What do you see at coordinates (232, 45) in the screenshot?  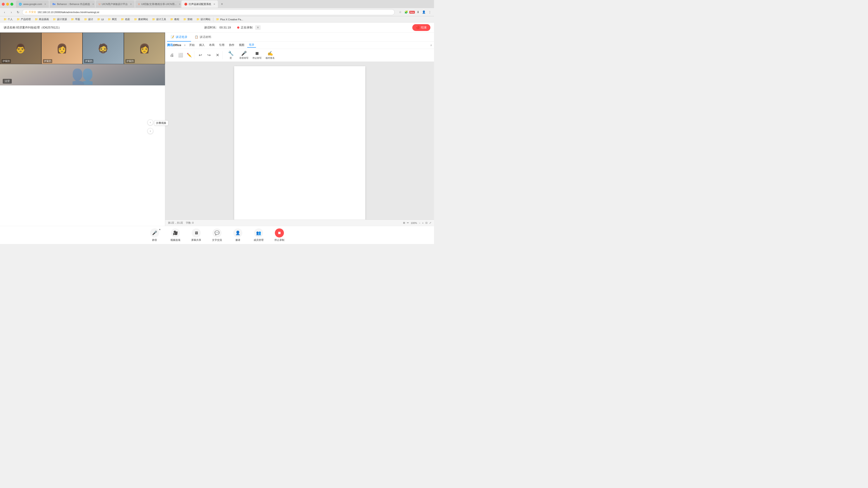 I see `menu-collaborate: 协作` at bounding box center [232, 45].